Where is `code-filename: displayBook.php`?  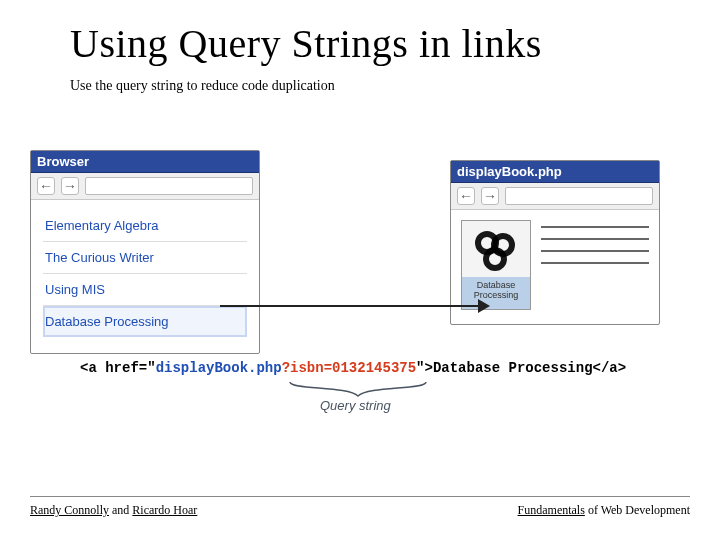
code-filename: displayBook.php is located at coordinates (219, 368).